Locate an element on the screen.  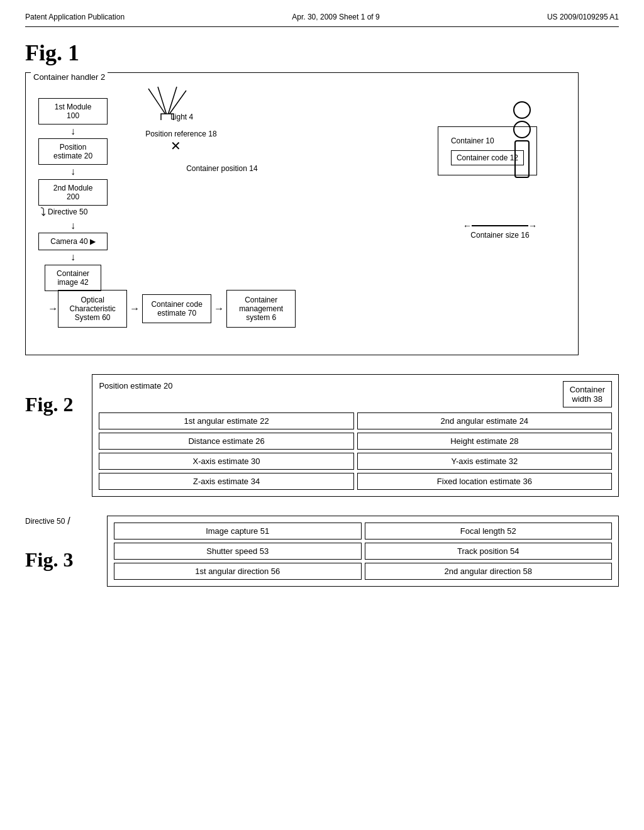
arrow-camera-to-image: ↓ is located at coordinates (73, 257).